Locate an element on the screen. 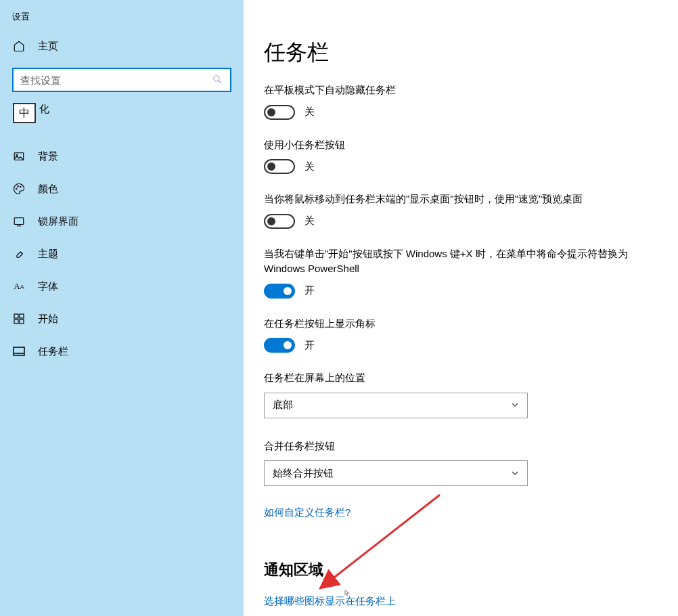 This screenshot has height=616, width=678. taskbar-icon is located at coordinates (19, 351).